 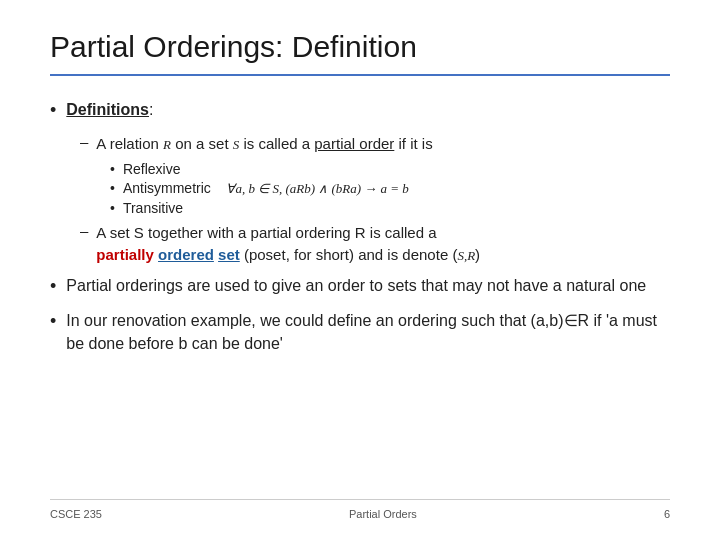 What do you see at coordinates (390, 169) in the screenshot?
I see `subsub-reflexive: • Reflexive` at bounding box center [390, 169].